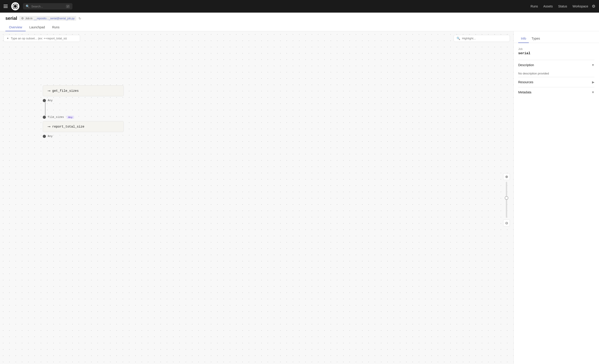 The image size is (599, 364). What do you see at coordinates (48, 6) in the screenshot?
I see `search-placeholder: Search...` at bounding box center [48, 6].